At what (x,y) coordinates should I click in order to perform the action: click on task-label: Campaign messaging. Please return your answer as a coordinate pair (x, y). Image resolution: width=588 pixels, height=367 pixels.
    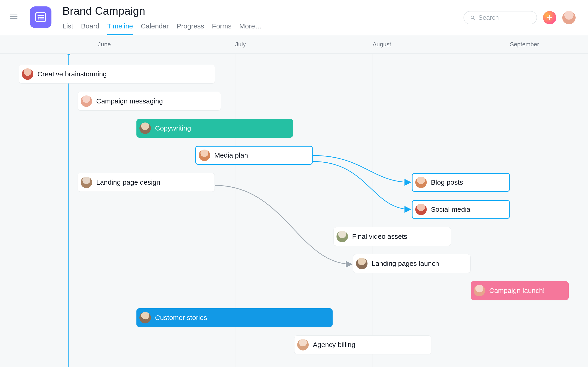
    Looking at the image, I should click on (130, 101).